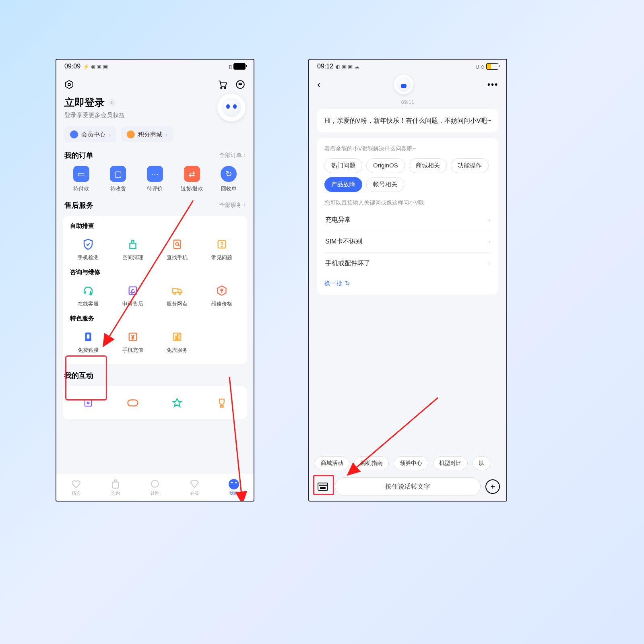 This screenshot has width=644, height=644. I want to click on pill-points: 积分商城›, so click(147, 134).